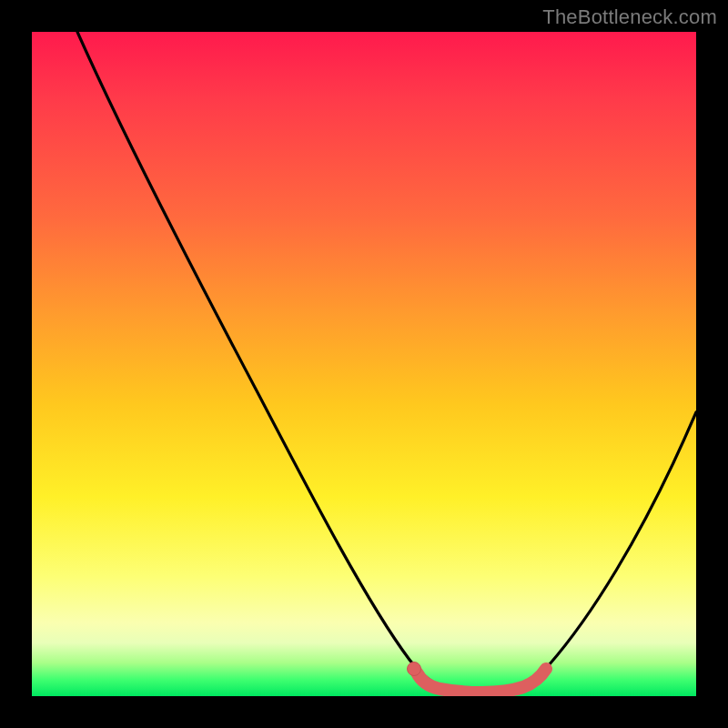 This screenshot has width=728, height=728. Describe the element at coordinates (415, 670) in the screenshot. I see `sweet-spot-start-dot` at that location.